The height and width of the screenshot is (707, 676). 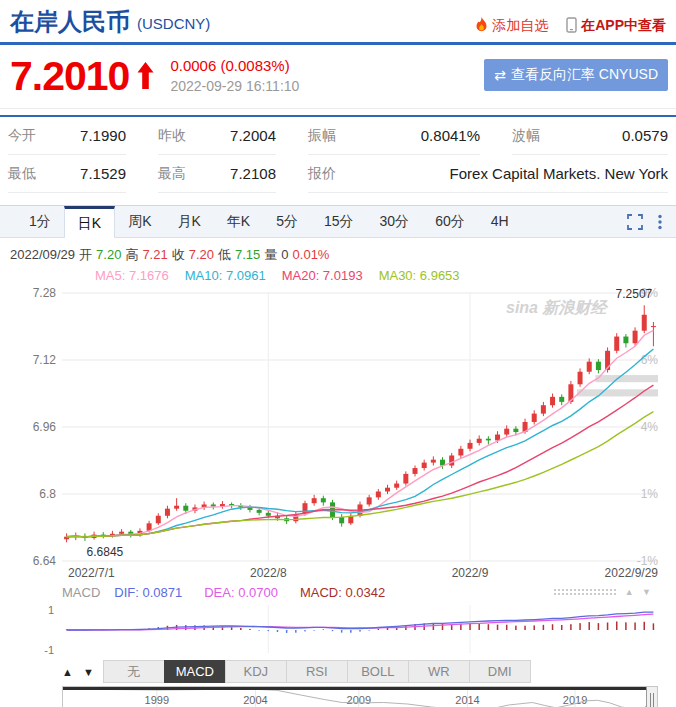 What do you see at coordinates (354, 688) in the screenshot?
I see `navigator-selection-bar` at bounding box center [354, 688].